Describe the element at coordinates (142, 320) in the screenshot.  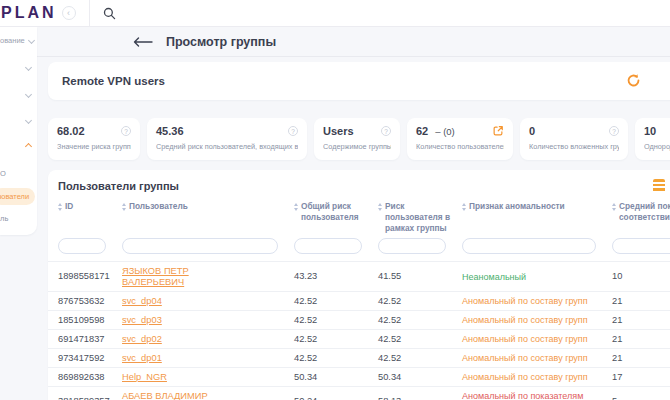
I see `user-link: svc_dp03` at that location.